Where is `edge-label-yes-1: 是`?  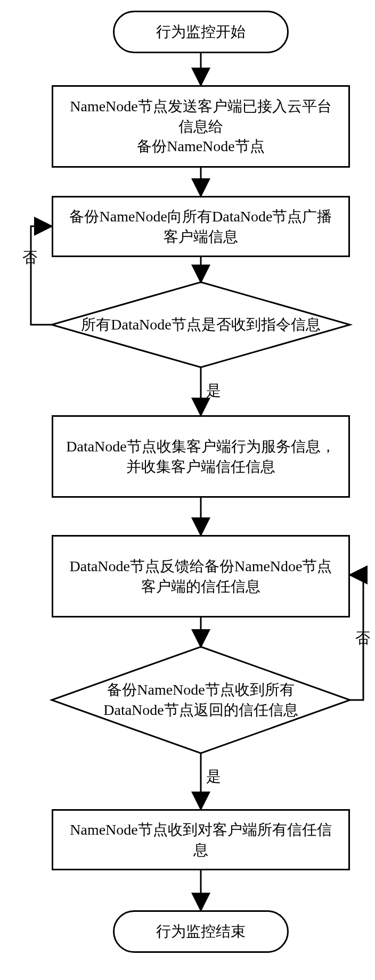 edge-label-yes-1: 是 is located at coordinates (214, 391).